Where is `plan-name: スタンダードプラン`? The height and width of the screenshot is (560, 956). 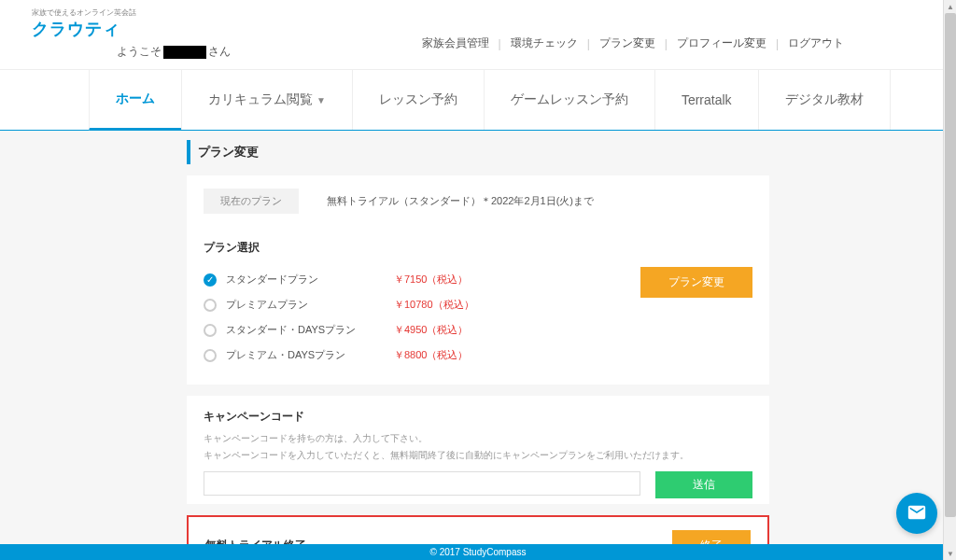
plan-name: スタンダードプラン is located at coordinates (305, 280).